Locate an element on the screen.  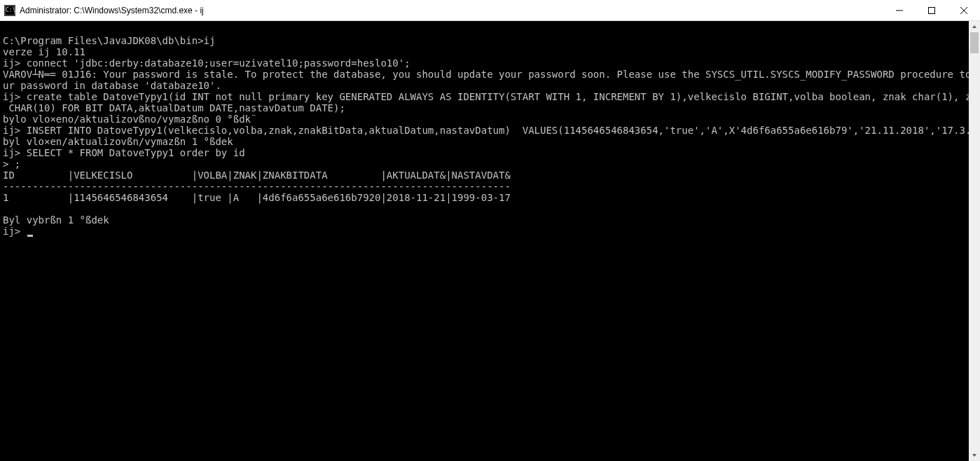
terminal-line: CHAR(10) FOR BIT DATA,aktualDatum DATE,n… is located at coordinates (486, 108).